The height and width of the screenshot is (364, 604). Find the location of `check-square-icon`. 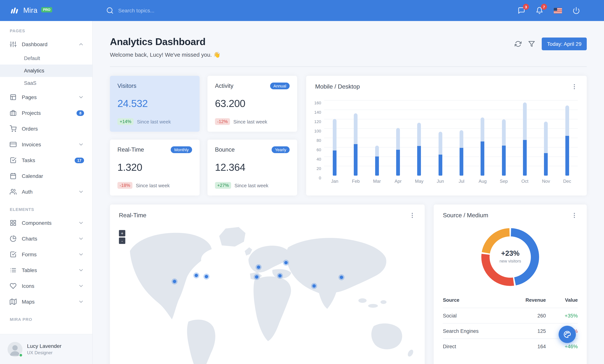

check-square-icon is located at coordinates (13, 254).